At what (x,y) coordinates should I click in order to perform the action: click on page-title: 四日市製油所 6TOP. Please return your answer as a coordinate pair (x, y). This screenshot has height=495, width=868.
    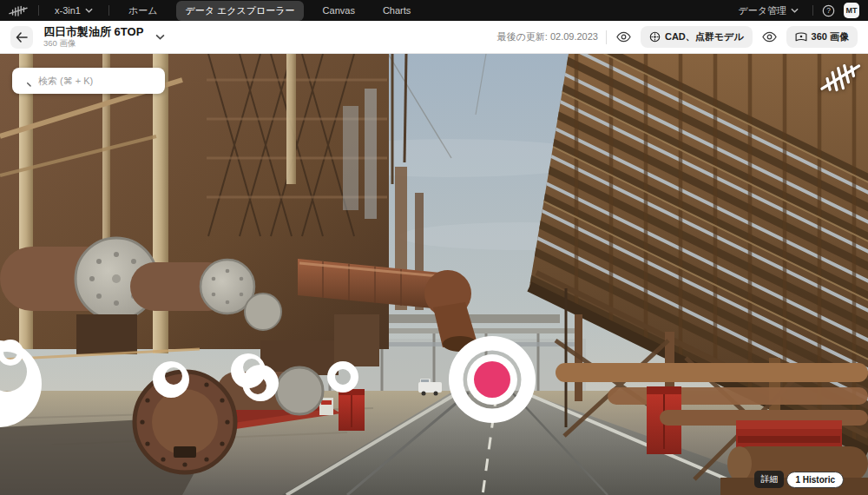
    Looking at the image, I should click on (94, 33).